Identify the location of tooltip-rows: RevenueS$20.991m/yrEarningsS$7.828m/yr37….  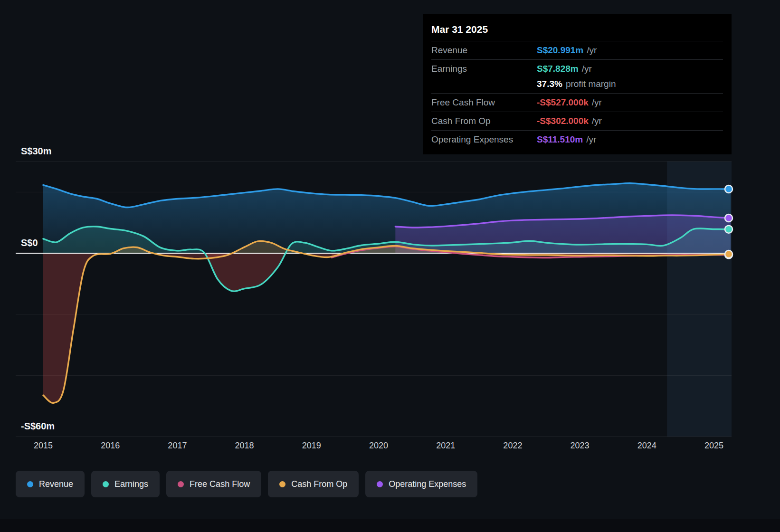
(577, 95).